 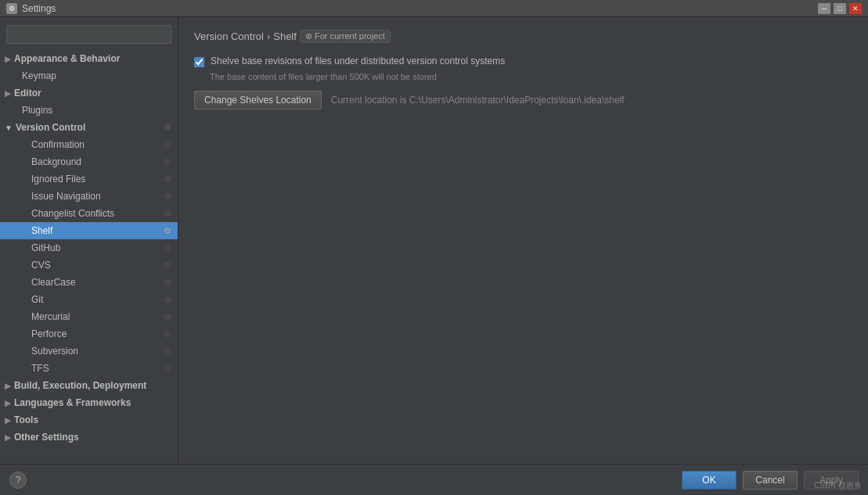 I want to click on sidebar-item-version-control: ▼ Version Control ⚙, so click(x=89, y=127).